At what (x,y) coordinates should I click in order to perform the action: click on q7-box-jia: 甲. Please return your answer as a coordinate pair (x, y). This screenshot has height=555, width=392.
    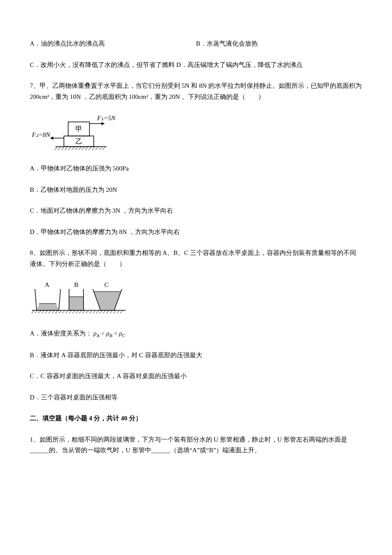
    Looking at the image, I should click on (79, 129).